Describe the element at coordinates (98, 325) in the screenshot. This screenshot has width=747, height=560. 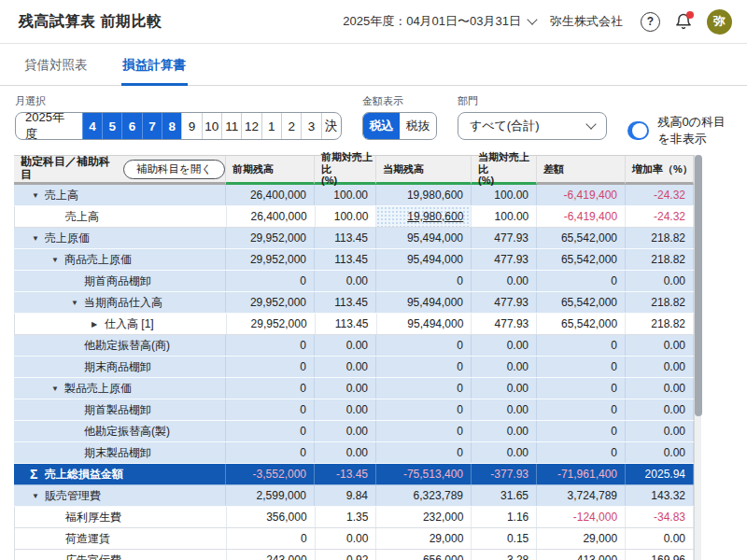
I see `tree-collapsed-icon: ▶` at that location.